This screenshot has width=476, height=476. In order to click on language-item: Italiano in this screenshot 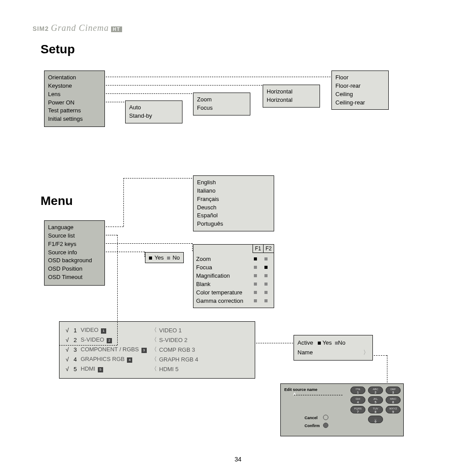, I will do `click(234, 191)`.